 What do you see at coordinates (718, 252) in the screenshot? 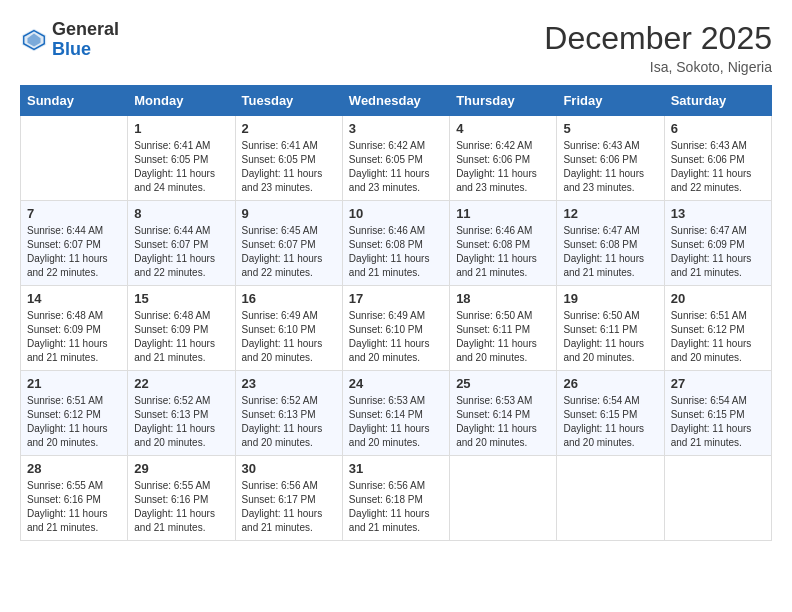
I see `day-info: Sunrise: 6:47 AMSunset: 6:09 PMDaylight:…` at bounding box center [718, 252].